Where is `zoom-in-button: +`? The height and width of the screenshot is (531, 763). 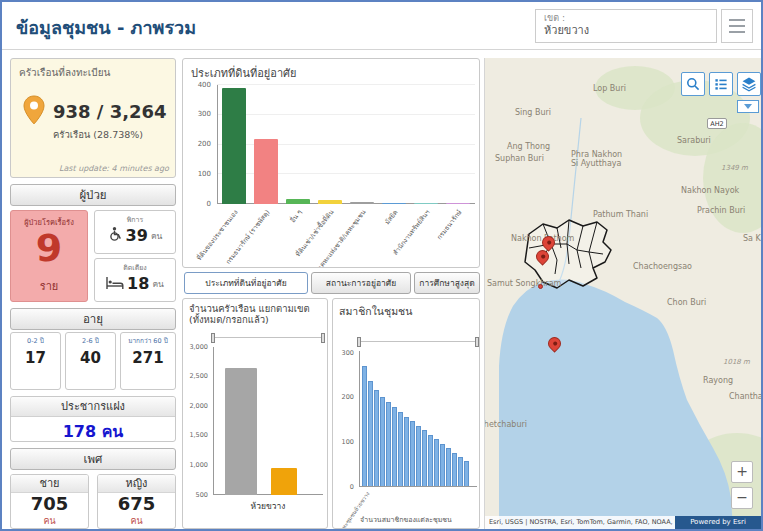
zoom-in-button: + is located at coordinates (742, 472).